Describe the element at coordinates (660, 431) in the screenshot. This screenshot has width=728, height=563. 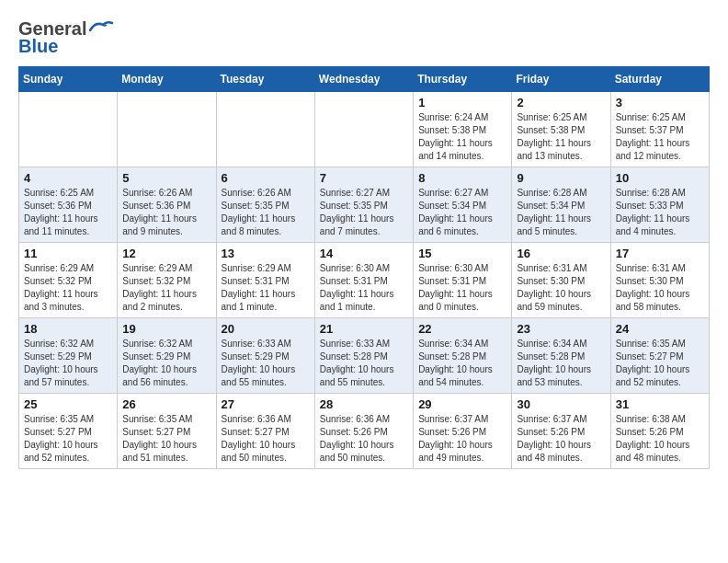
I see `calendar-cell: 31Sunrise: 6:38 AM Sunset: 5:26 PM Dayli…` at that location.